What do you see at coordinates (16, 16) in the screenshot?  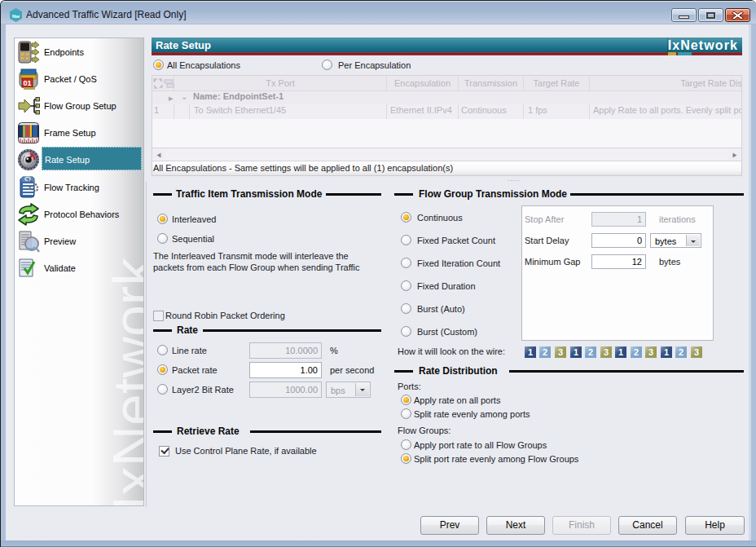 I see `svg-text: Nw` at bounding box center [16, 16].